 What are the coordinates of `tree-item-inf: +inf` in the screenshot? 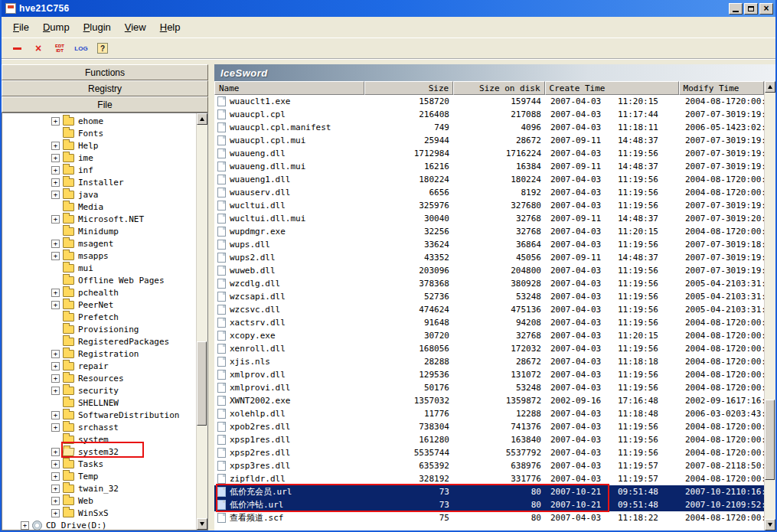 It's located at (100, 170).